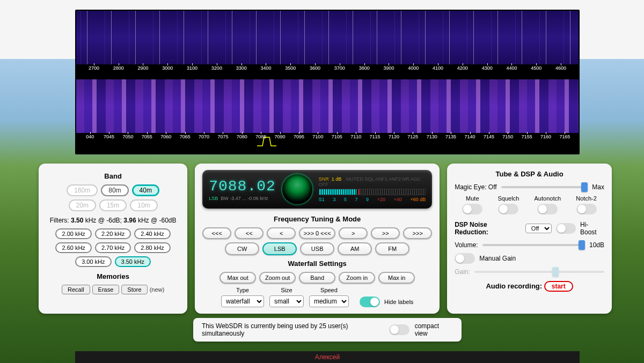  I want to click on scale-tick: 7100, so click(318, 137).